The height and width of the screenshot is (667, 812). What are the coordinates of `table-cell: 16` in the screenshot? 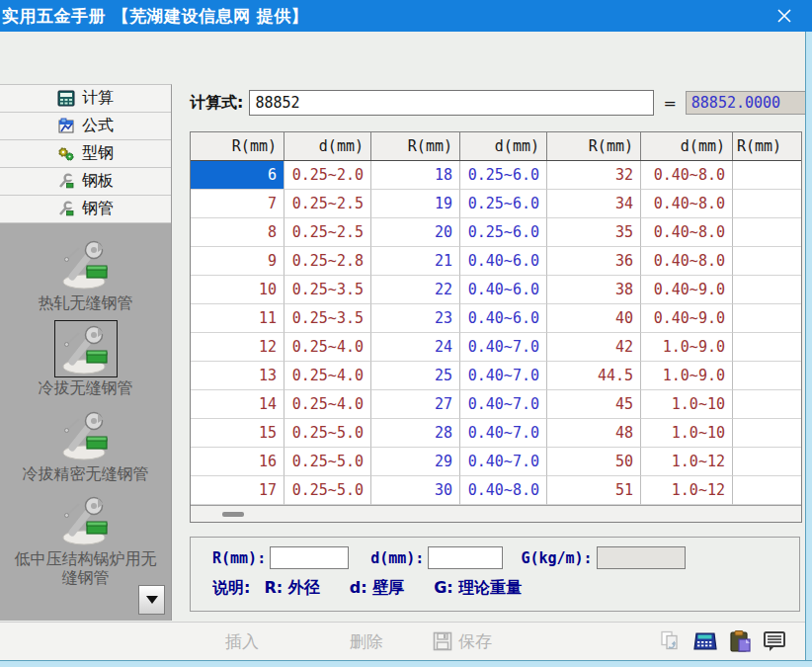 It's located at (237, 462).